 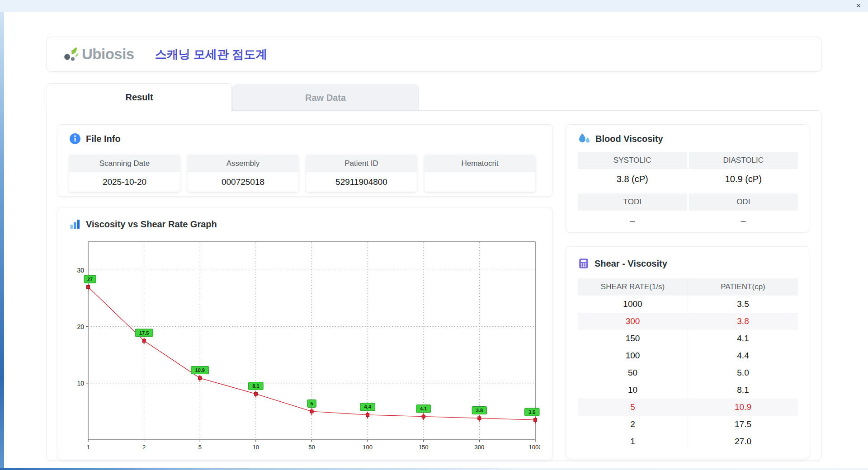 I want to click on field-value: 000725018, so click(x=243, y=182).